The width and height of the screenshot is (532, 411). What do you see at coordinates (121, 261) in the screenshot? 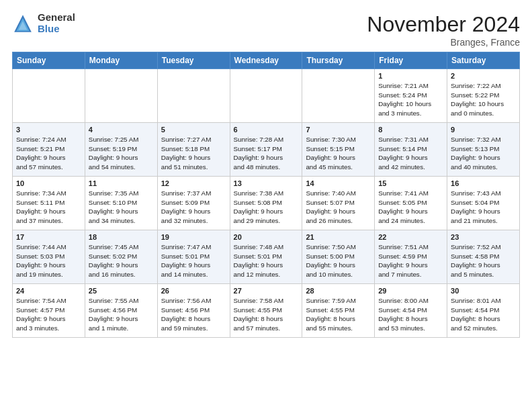
I see `day-info: Sunrise: 7:45 AM Sunset: 5:02 PM Dayligh…` at bounding box center [121, 261].